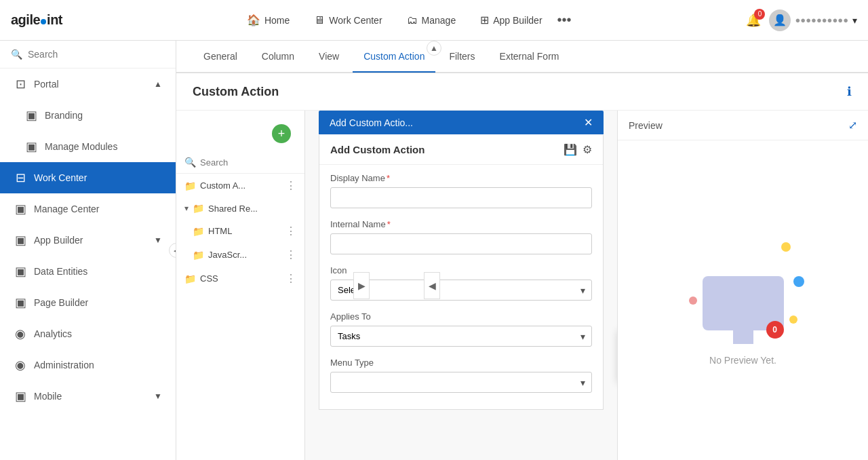  I want to click on notifications-button: 🔔 0, so click(753, 20).